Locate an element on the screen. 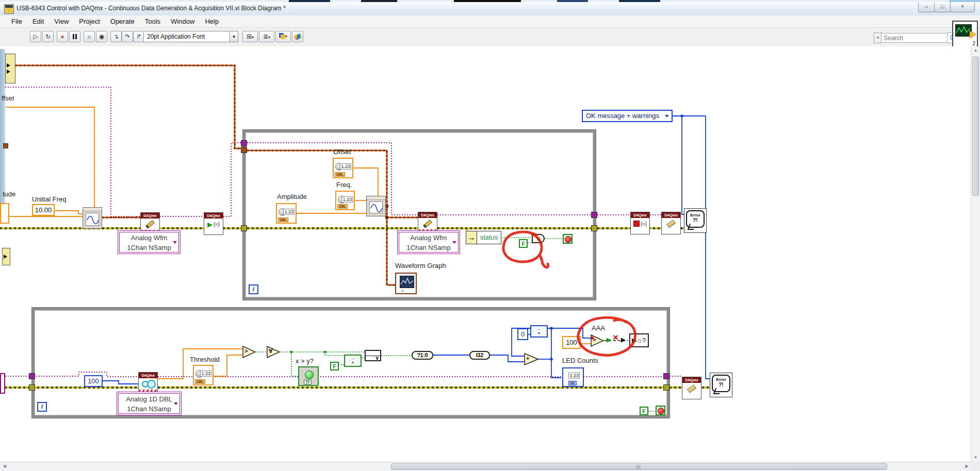 Image resolution: width=980 pixels, height=471 pixels. menu-file: File is located at coordinates (17, 22).